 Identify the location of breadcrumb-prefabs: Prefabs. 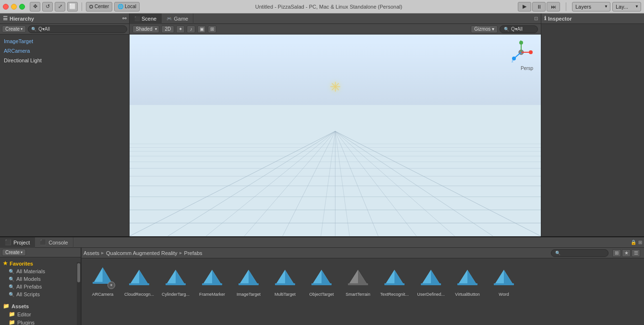
(193, 253).